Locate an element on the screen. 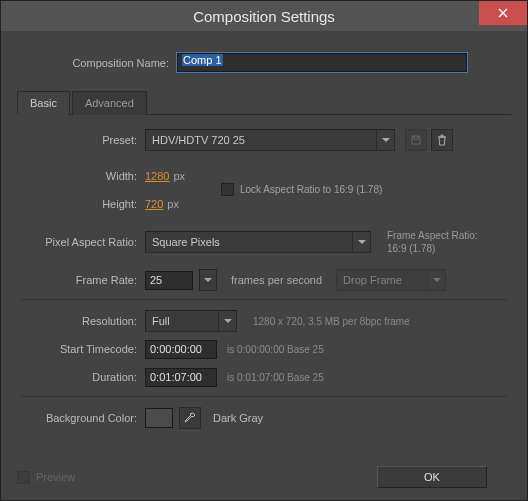  bg-color-swatch is located at coordinates (159, 418).